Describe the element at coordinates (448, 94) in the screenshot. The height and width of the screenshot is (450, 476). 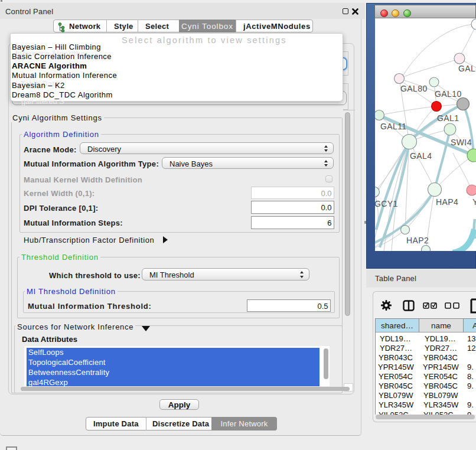
I see `svg-text: GAL10` at that location.